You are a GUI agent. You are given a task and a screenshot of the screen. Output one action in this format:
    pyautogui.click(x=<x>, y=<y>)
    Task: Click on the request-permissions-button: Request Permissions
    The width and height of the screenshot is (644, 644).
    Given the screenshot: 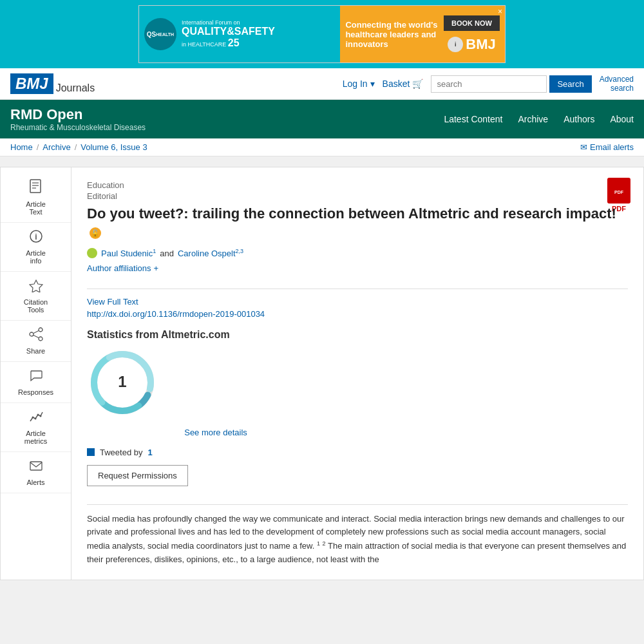 What is the action you would take?
    pyautogui.click(x=138, y=475)
    